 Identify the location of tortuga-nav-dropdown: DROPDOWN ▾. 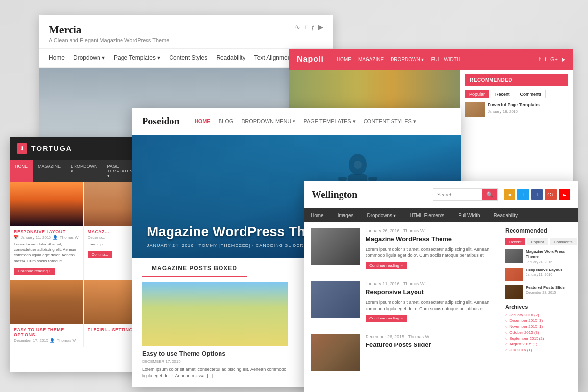
(84, 171).